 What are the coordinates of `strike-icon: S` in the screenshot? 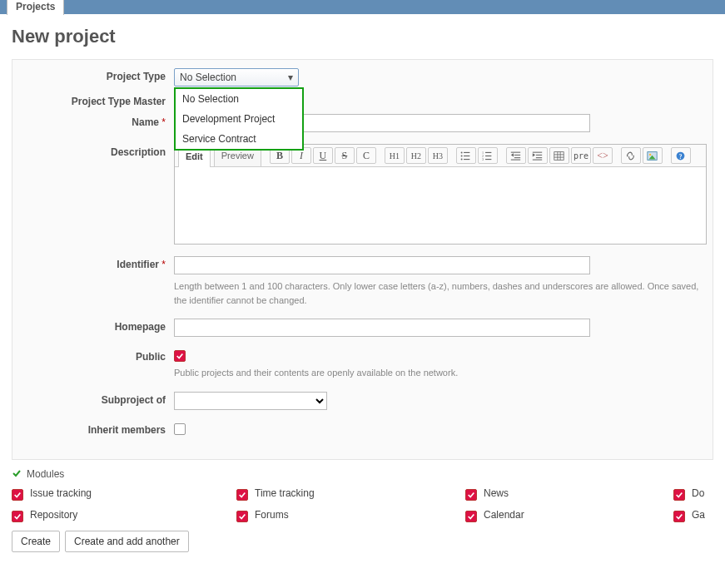 It's located at (345, 156).